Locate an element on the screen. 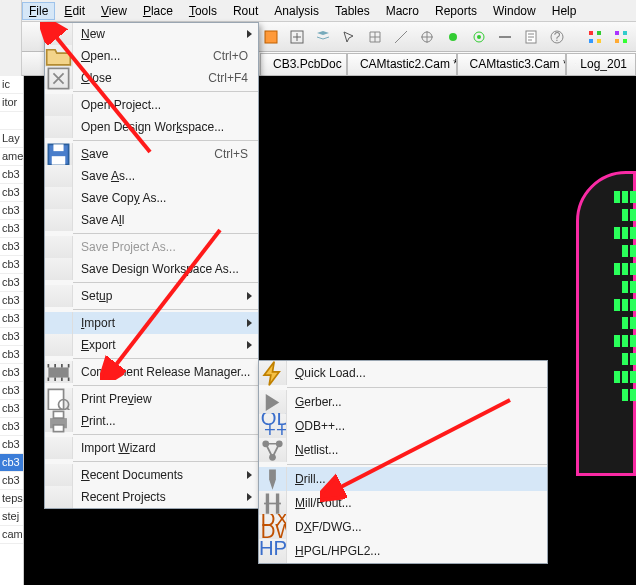 The image size is (636, 585). tool-grid-icon is located at coordinates (375, 37).